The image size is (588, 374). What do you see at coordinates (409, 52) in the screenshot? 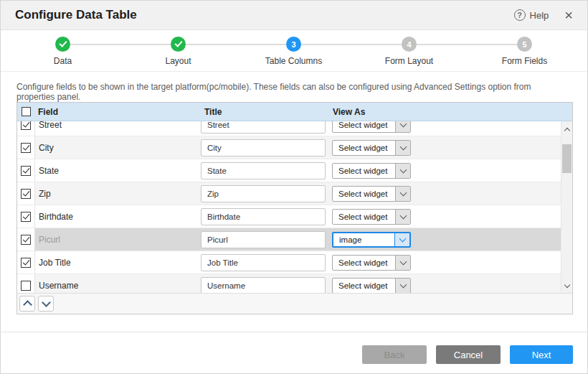
I see `step-form-layout: 4 Form Layout` at bounding box center [409, 52].